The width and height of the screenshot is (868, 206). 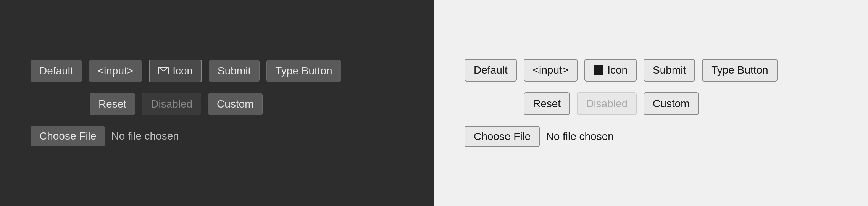 What do you see at coordinates (145, 136) in the screenshot?
I see `dark-no-file-label: No file chosen` at bounding box center [145, 136].